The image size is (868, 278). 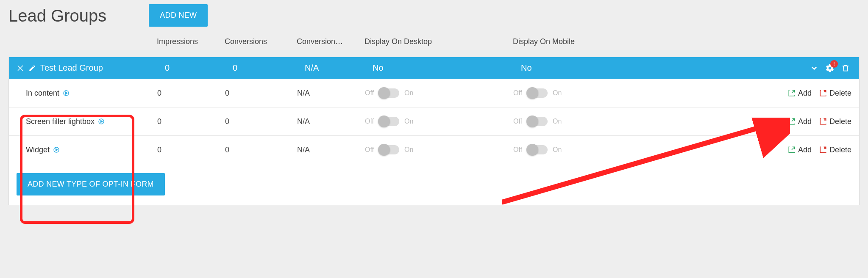 I want to click on table-row: Screen filler lightbox 0 0 N/A Off On Of…, so click(x=434, y=121).